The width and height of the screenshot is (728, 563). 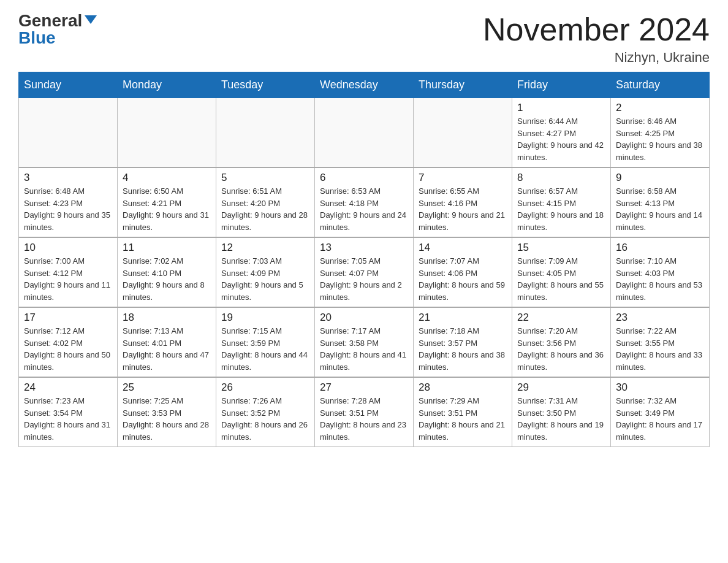 What do you see at coordinates (661, 133) in the screenshot?
I see `calendar-day-cell: 2Sunrise: 6:46 AMSunset: 4:25 PMDaylight…` at bounding box center [661, 133].